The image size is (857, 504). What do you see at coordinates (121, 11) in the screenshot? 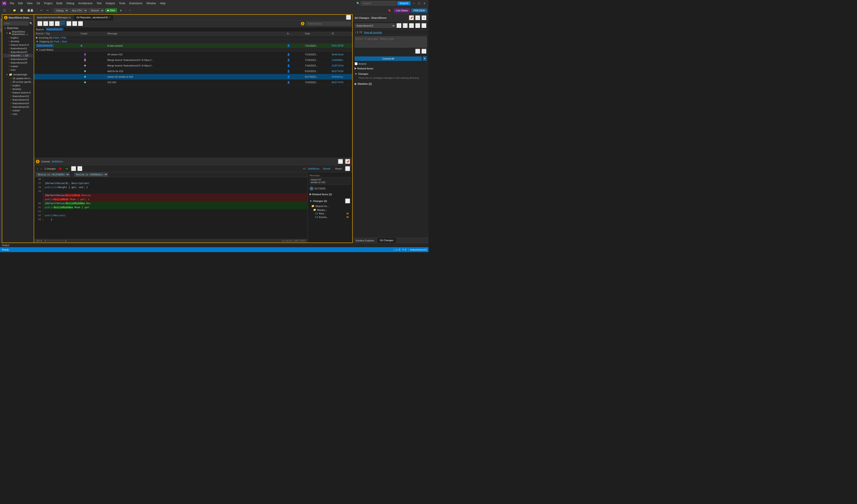
I see `toolbar-pause-btn: ⏸` at bounding box center [121, 11].